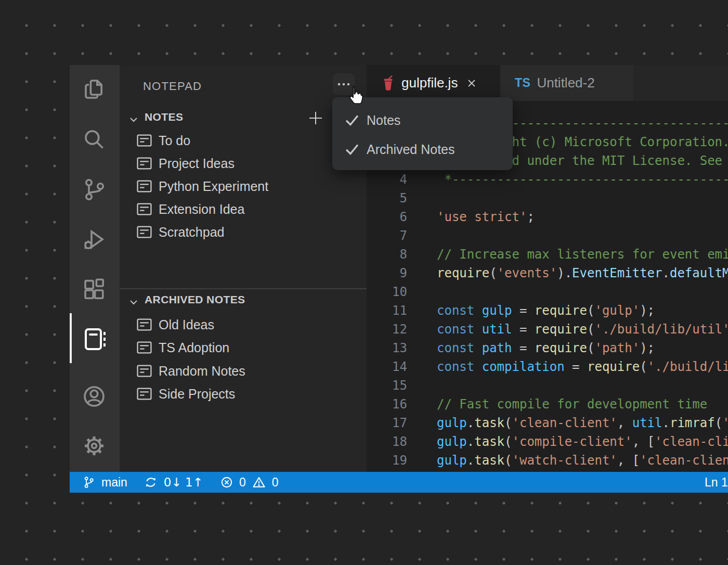 Image resolution: width=728 pixels, height=565 pixels. What do you see at coordinates (250, 483) in the screenshot?
I see `problems-status: 0 0` at bounding box center [250, 483].